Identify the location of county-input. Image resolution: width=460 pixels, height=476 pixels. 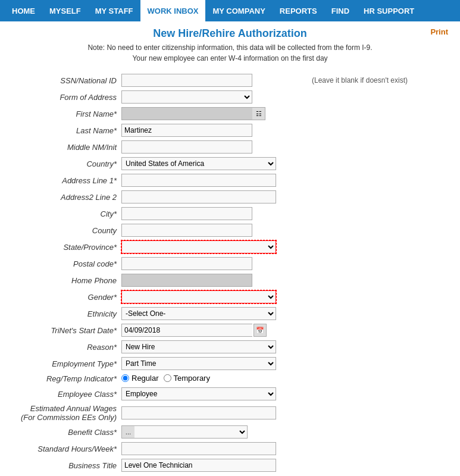
(187, 230).